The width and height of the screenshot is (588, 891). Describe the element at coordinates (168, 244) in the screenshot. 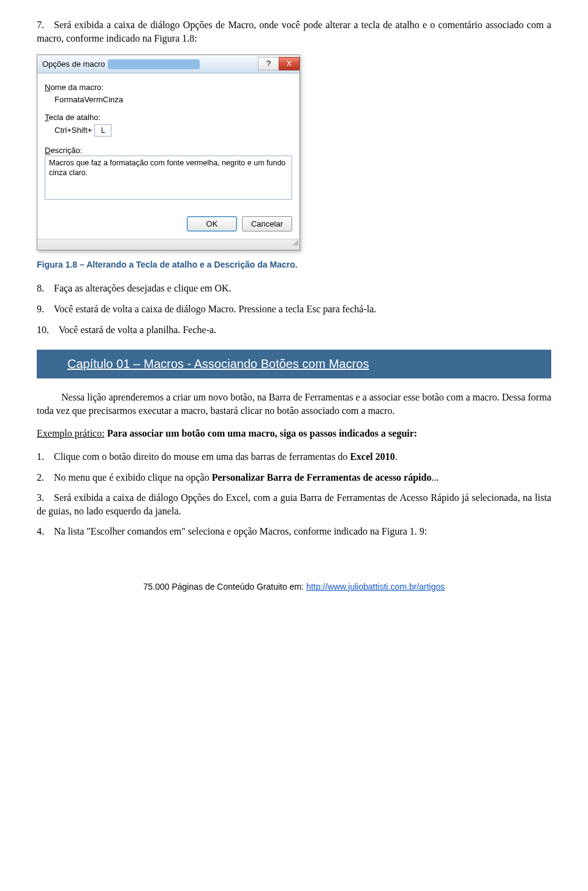

I see `dialog-statusbar` at that location.